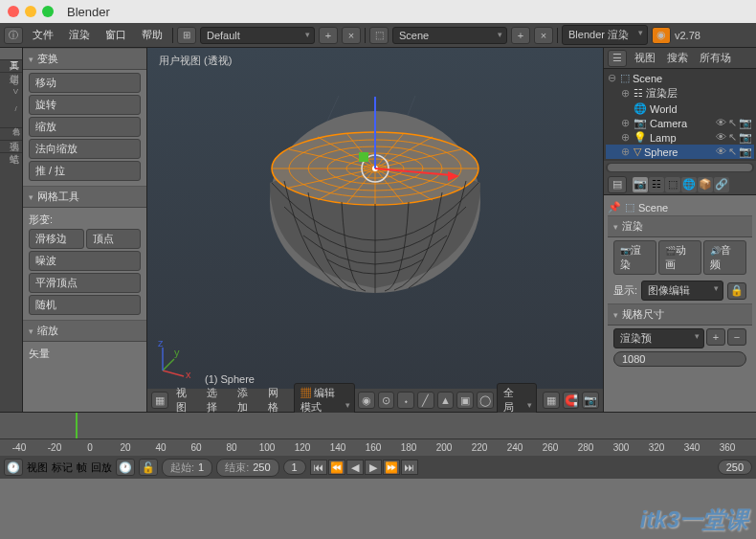 This screenshot has width=756, height=539. I want to click on tl-menu-frame: 帧, so click(82, 467).